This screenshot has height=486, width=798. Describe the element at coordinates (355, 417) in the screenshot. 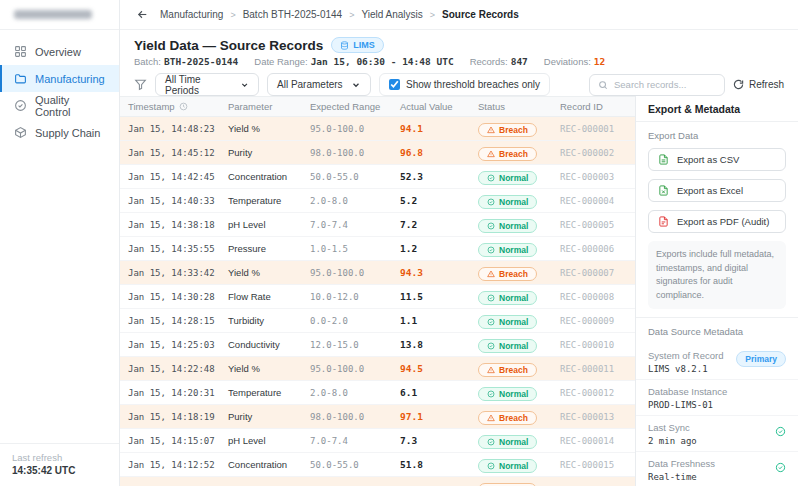

I see `cell-expected-range: 98.0-100.0` at that location.